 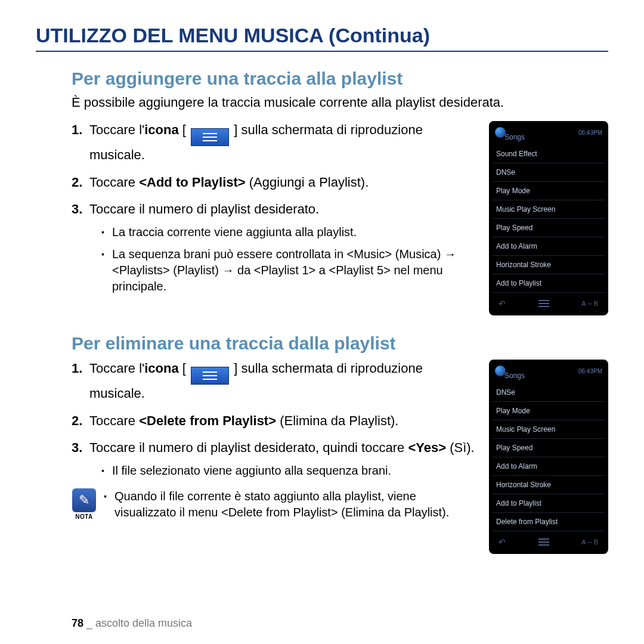 I want to click on footer-section: ascolto della musica, so click(x=144, y=623).